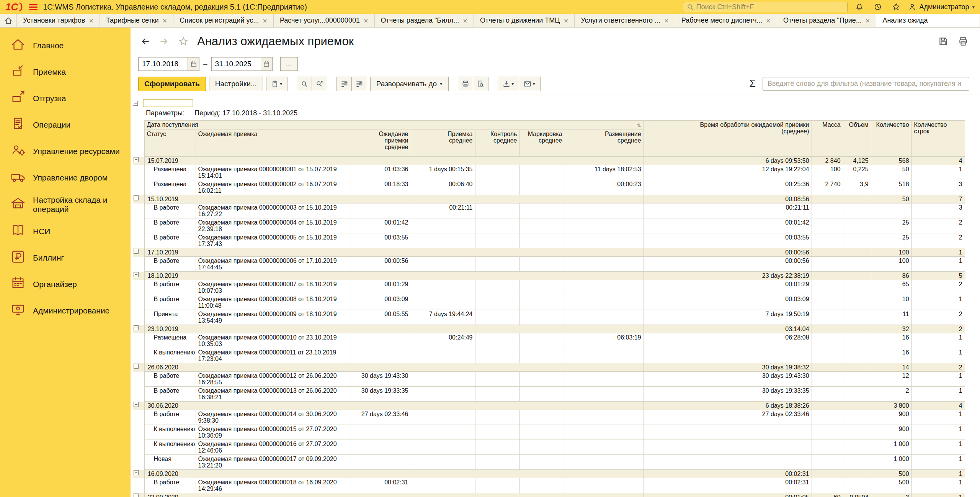 The width and height of the screenshot is (980, 497). What do you see at coordinates (410, 84) in the screenshot?
I see `expand-to-button: Разворачивать до ▾` at bounding box center [410, 84].